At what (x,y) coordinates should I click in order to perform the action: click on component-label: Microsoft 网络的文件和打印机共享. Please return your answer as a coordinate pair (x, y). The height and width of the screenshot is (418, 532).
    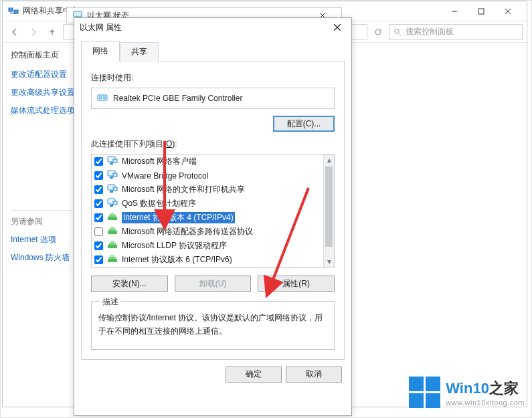
    Looking at the image, I should click on (183, 190).